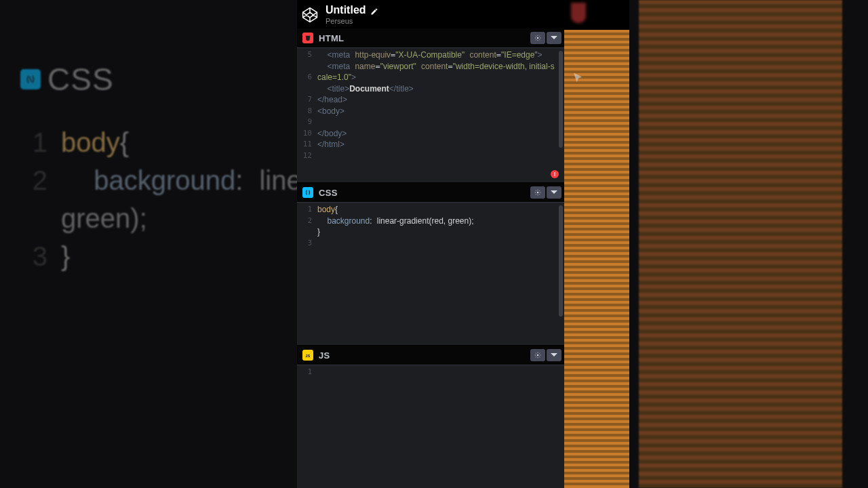  What do you see at coordinates (81, 79) in the screenshot?
I see `bg-css-label: CSS` at bounding box center [81, 79].